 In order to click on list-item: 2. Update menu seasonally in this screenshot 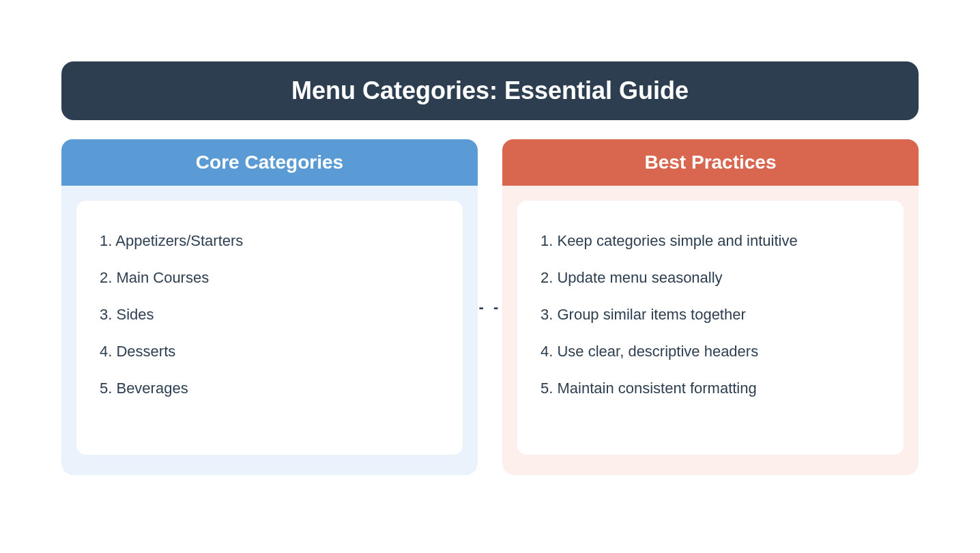, I will do `click(710, 278)`.